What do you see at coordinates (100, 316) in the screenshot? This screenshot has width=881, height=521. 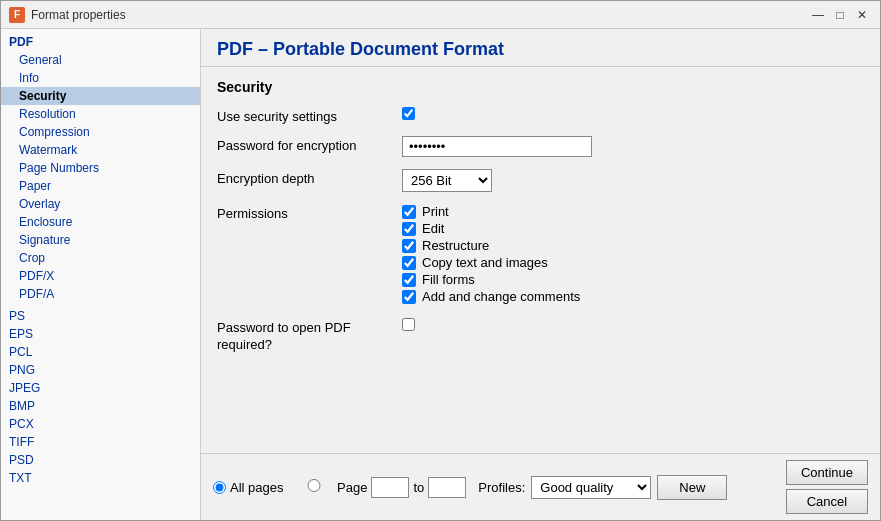 I see `sidebar-item-ps: PS` at bounding box center [100, 316].